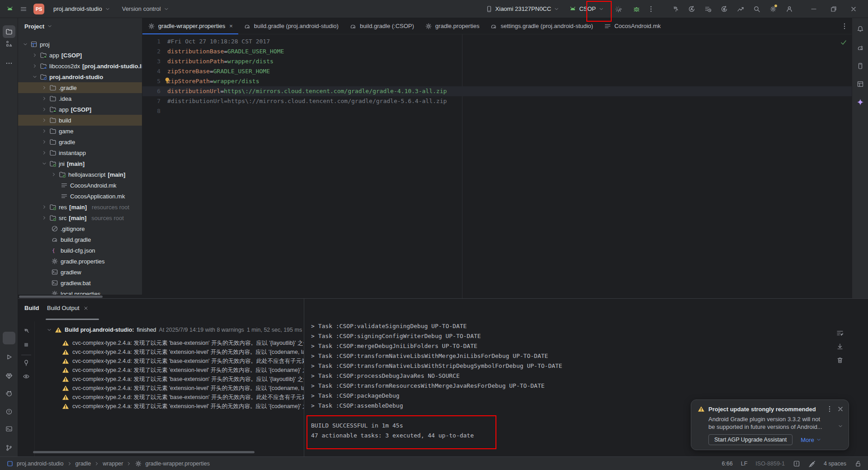  Describe the element at coordinates (637, 9) in the screenshot. I see `debug-icon` at that location.